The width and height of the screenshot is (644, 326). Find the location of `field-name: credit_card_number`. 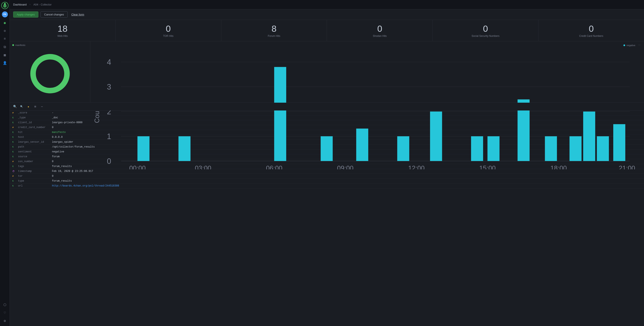

field-name: credit_card_number is located at coordinates (32, 128).